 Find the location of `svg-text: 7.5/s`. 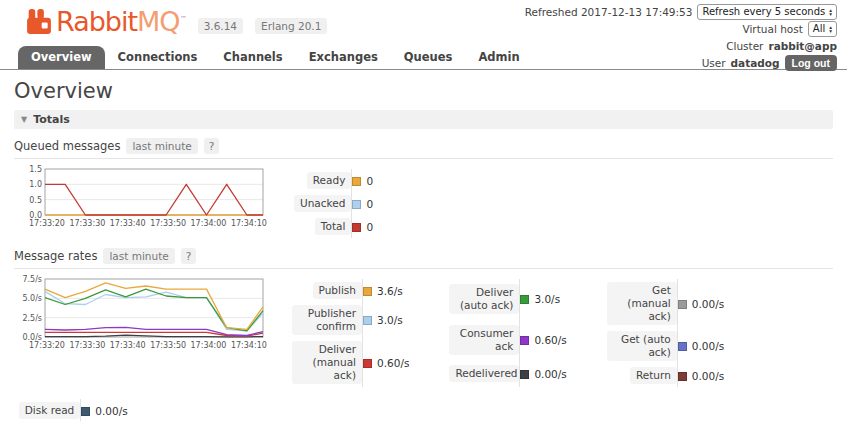

svg-text: 7.5/s is located at coordinates (32, 280).